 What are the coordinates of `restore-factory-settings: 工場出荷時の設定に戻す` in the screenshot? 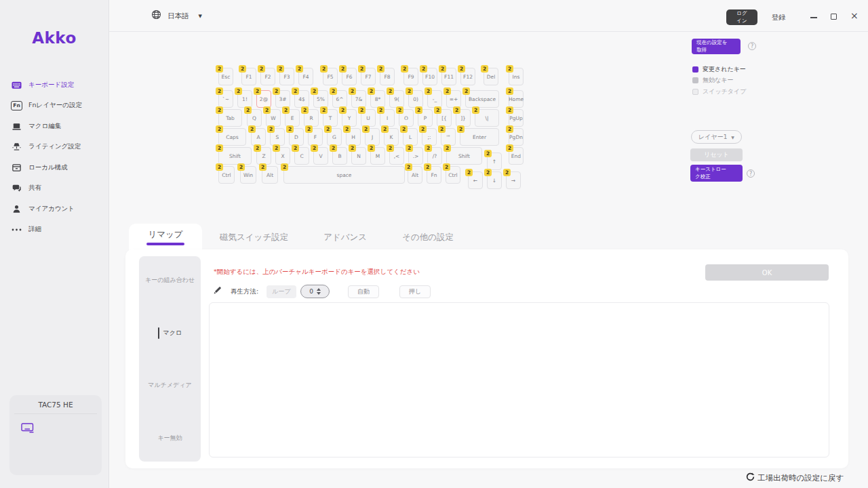 It's located at (795, 478).